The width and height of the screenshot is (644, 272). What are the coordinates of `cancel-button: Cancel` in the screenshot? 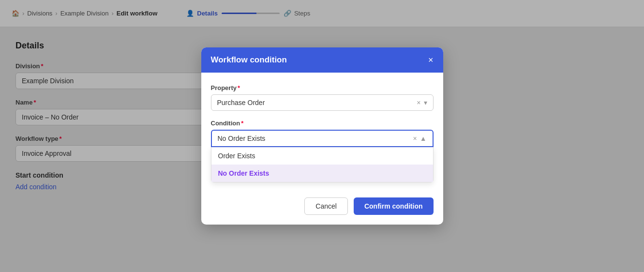 It's located at (326, 206).